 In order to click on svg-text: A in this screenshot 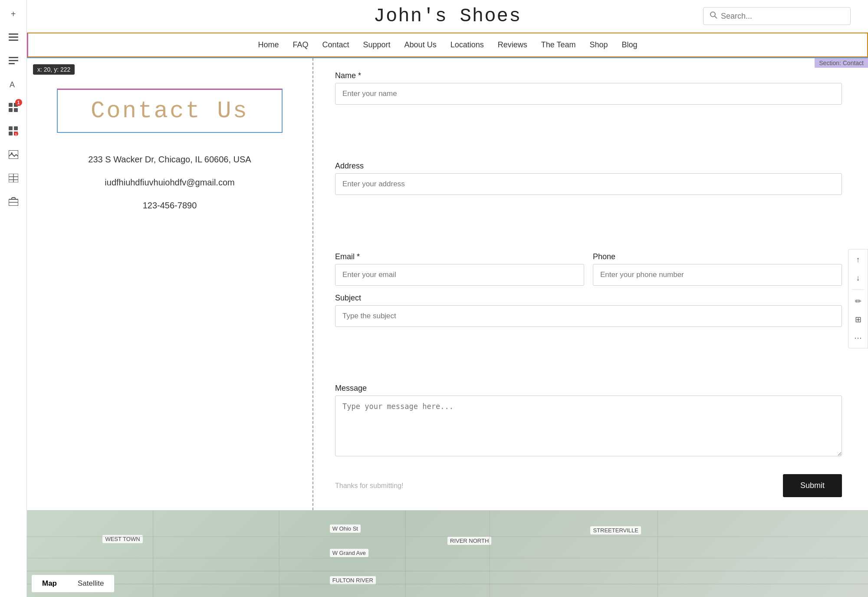, I will do `click(12, 85)`.